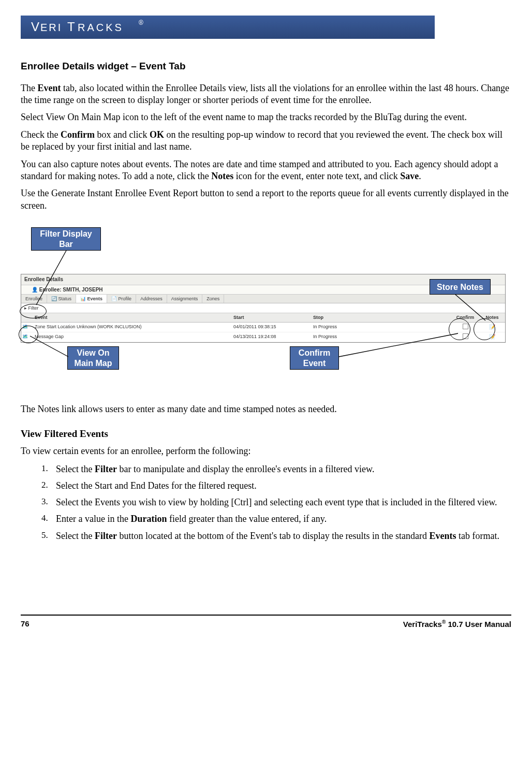 The width and height of the screenshot is (532, 774). What do you see at coordinates (492, 317) in the screenshot?
I see `col-notes: Notes` at bounding box center [492, 317].